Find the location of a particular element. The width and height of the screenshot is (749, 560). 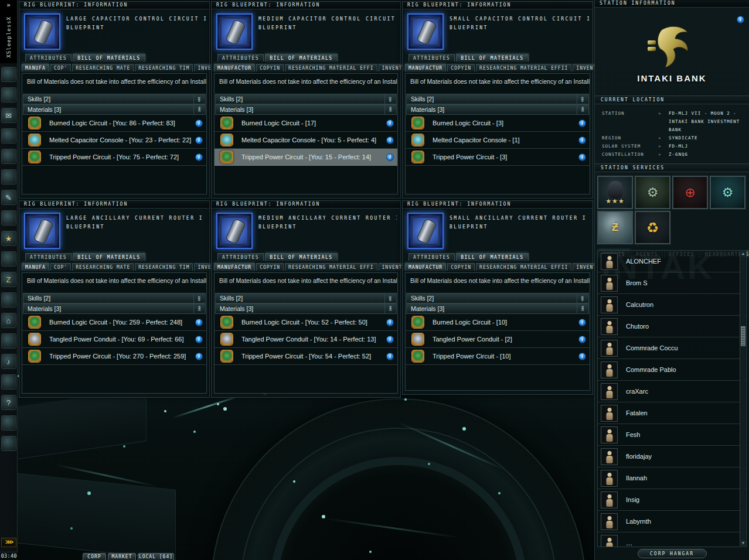

material-row: Tripped Power Circuit - [You: 75 - Perfe… is located at coordinates (114, 157).